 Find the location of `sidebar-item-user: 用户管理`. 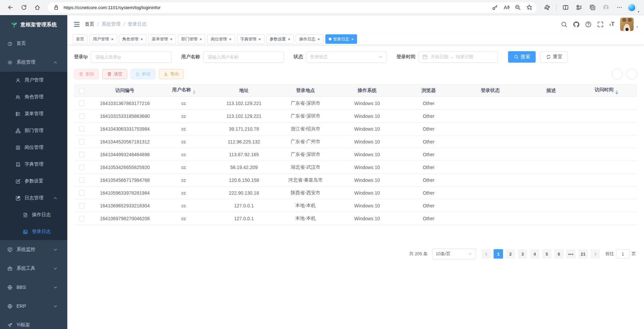

sidebar-item-user: 用户管理 is located at coordinates (34, 80).